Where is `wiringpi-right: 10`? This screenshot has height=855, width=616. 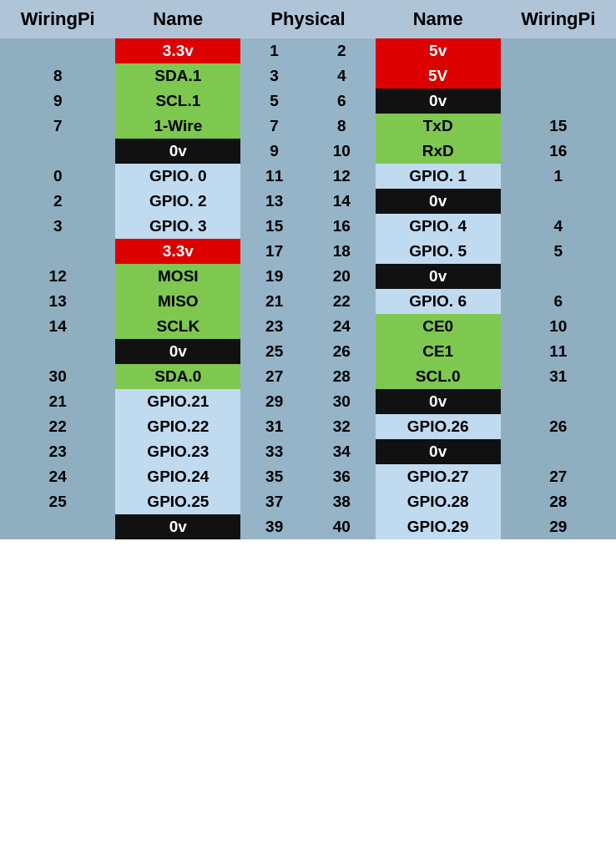
wiringpi-right: 10 is located at coordinates (558, 326).